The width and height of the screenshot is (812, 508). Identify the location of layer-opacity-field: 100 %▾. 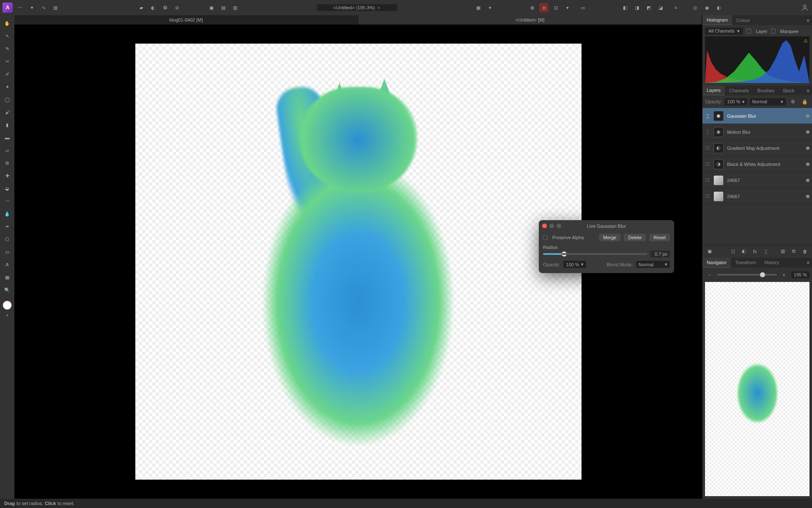
(736, 102).